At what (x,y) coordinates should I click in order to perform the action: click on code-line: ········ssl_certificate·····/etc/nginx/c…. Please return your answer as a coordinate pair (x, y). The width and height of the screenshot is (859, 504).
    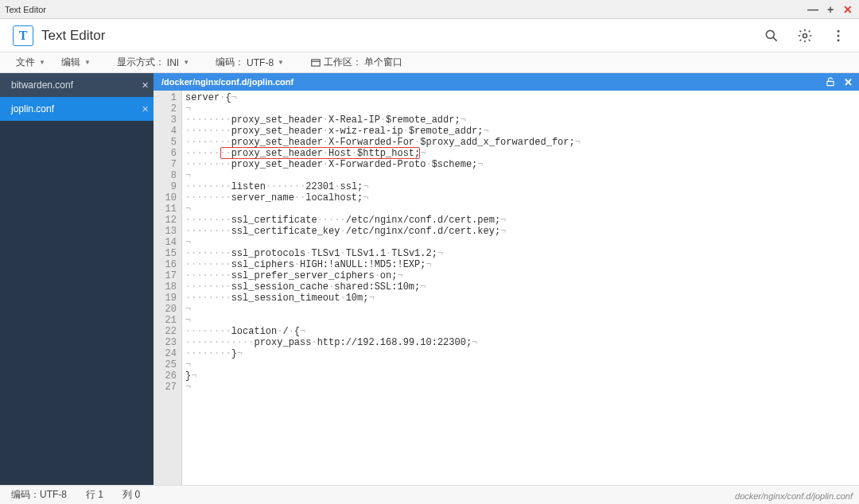
    Looking at the image, I should click on (522, 220).